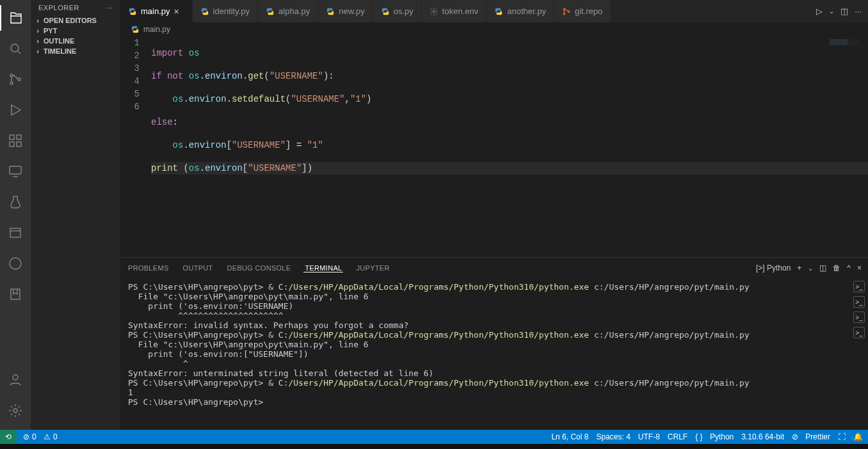 Image resolution: width=868 pixels, height=449 pixels. What do you see at coordinates (288, 12) in the screenshot?
I see `editor-tab: alpha.py` at bounding box center [288, 12].